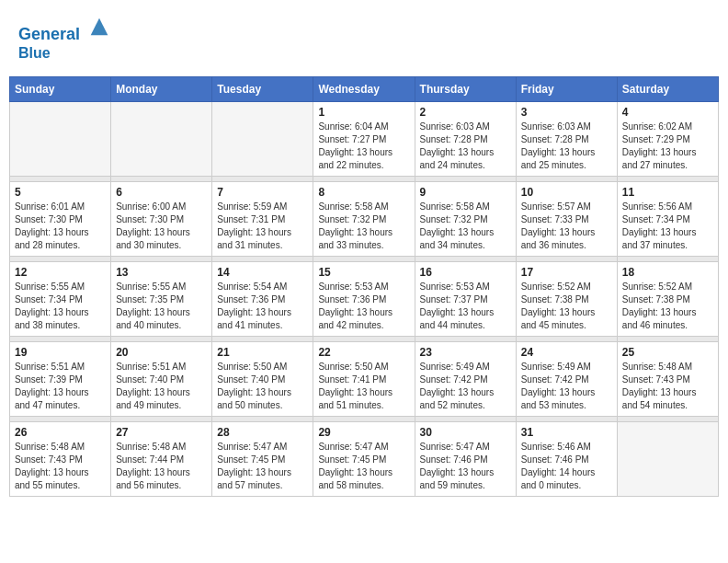  What do you see at coordinates (61, 192) in the screenshot?
I see `day-number: 5` at bounding box center [61, 192].